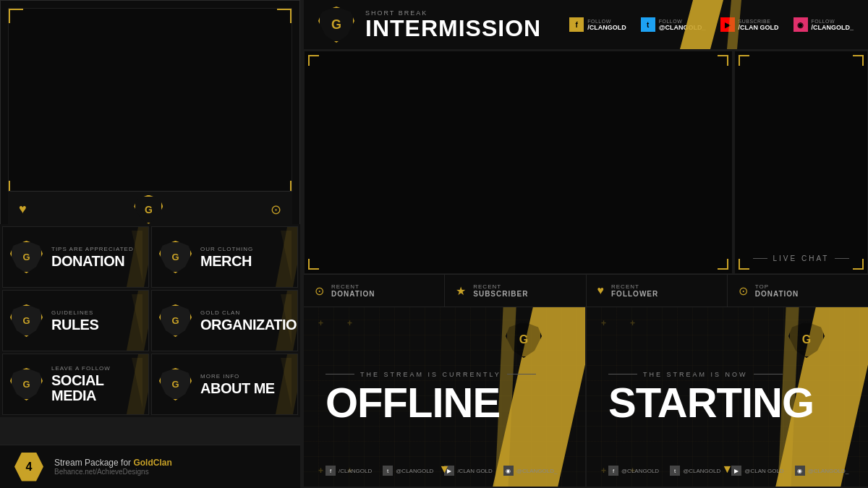 The width and height of the screenshot is (868, 488). I want to click on webcam-bottom-bar: ♥ G ⊙, so click(150, 209).